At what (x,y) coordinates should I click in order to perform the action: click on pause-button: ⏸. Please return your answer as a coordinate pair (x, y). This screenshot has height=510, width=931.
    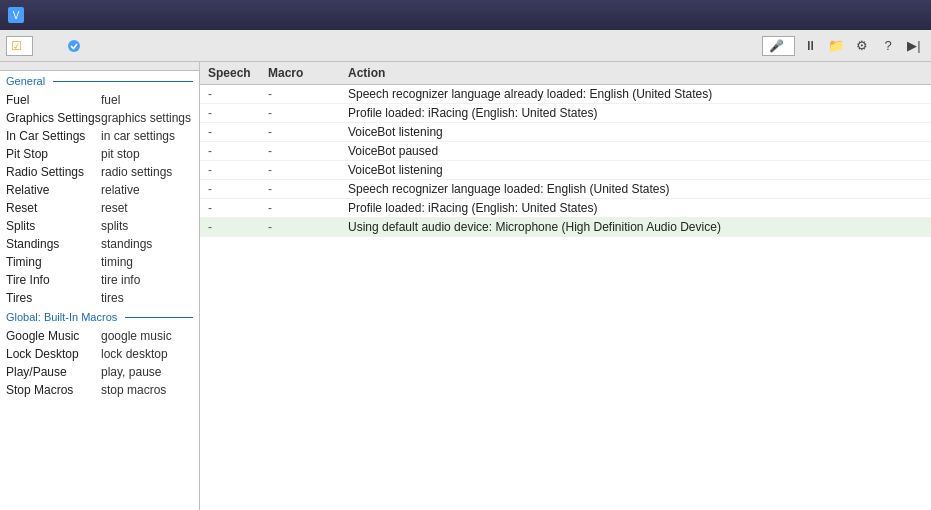
    Looking at the image, I should click on (810, 46).